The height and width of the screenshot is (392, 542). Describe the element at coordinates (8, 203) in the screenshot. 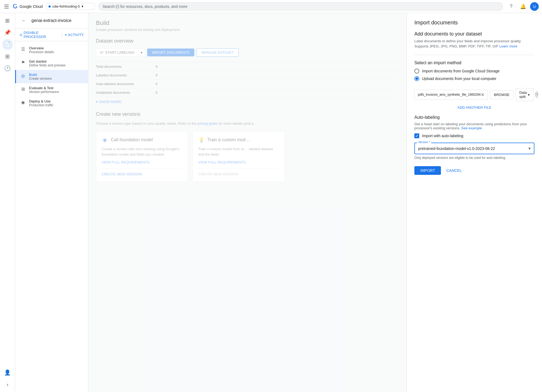

I see `icon-rail: ⊞ 📌 📄 ⊞ 🕐 👤 ›` at that location.